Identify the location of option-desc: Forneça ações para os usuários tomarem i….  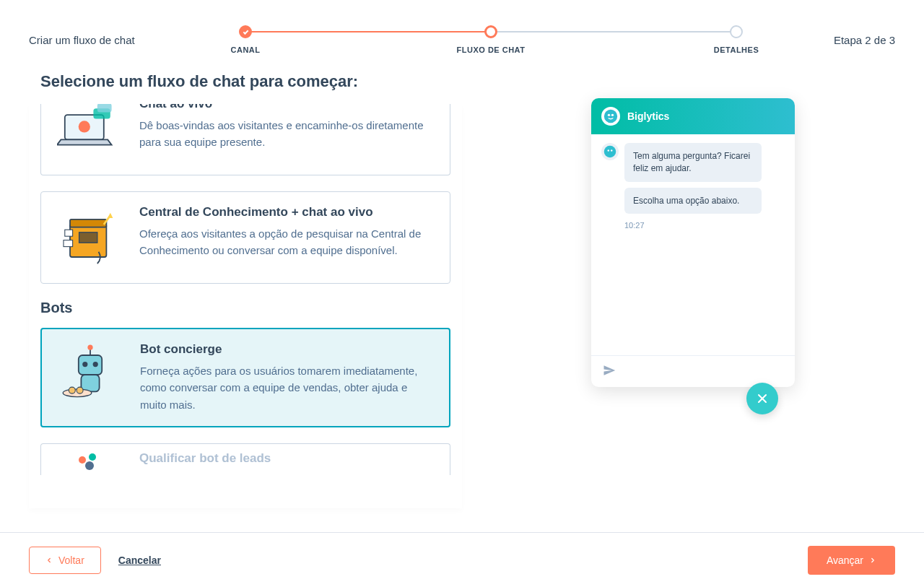
(287, 388).